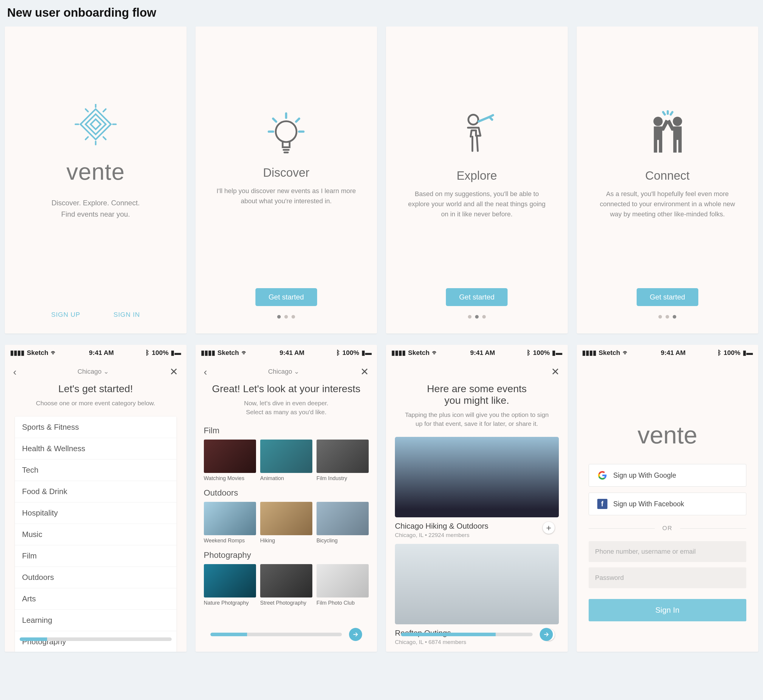  I want to click on explorer-icon, so click(477, 135).